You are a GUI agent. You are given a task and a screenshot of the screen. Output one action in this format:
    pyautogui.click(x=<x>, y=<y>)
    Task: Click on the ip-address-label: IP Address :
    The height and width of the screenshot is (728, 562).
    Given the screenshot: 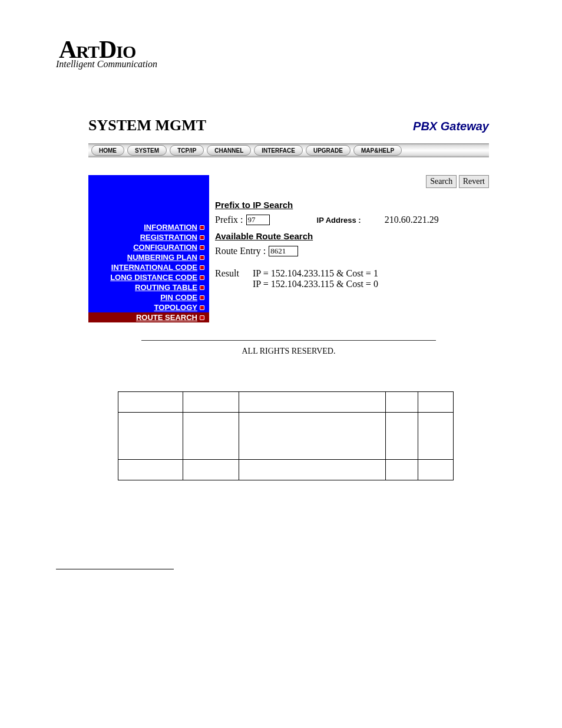 What is the action you would take?
    pyautogui.click(x=339, y=220)
    